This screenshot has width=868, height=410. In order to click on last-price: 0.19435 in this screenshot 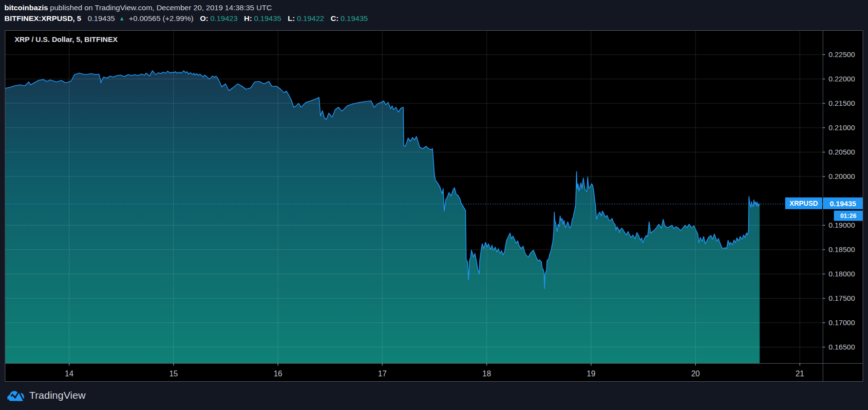, I will do `click(101, 19)`.